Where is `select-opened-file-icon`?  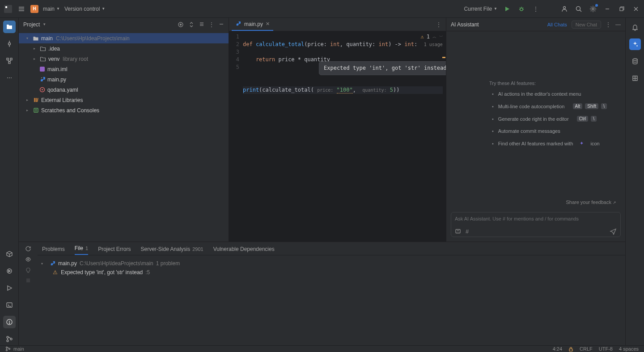 select-opened-file-icon is located at coordinates (181, 25).